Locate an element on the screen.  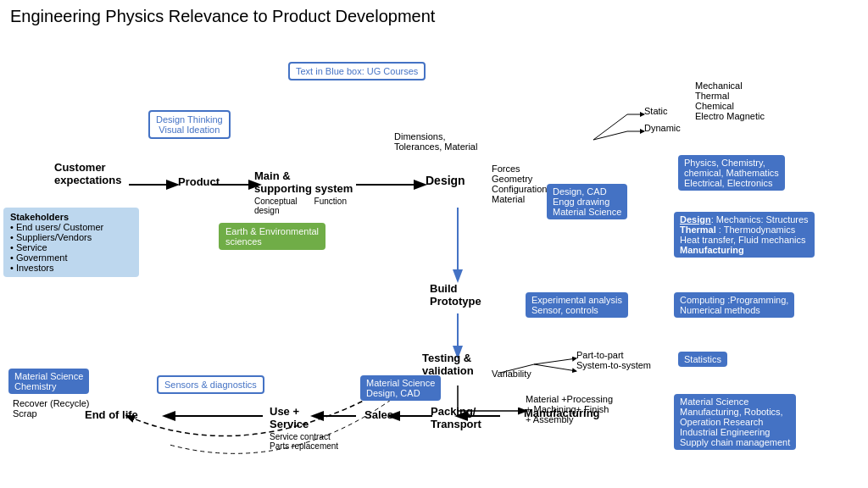
build-prototype-node: BuildPrototype is located at coordinates (456, 295).